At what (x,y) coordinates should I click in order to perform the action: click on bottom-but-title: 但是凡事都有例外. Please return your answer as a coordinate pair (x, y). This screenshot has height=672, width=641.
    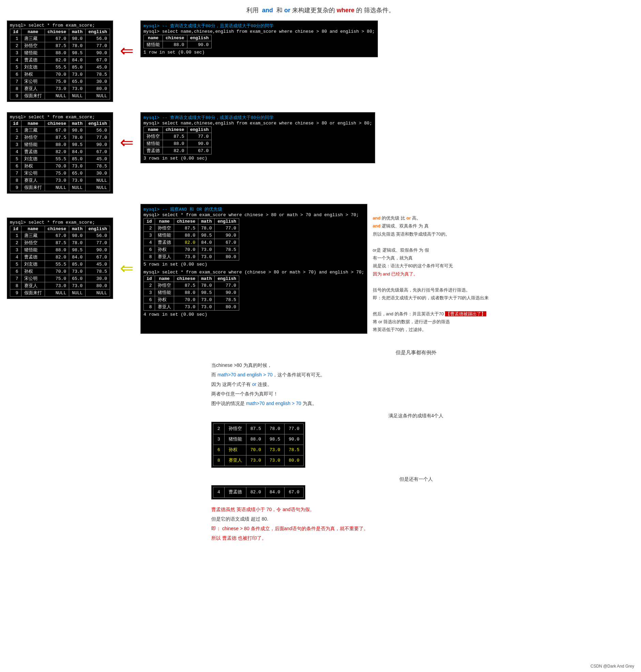
    Looking at the image, I should click on (416, 352).